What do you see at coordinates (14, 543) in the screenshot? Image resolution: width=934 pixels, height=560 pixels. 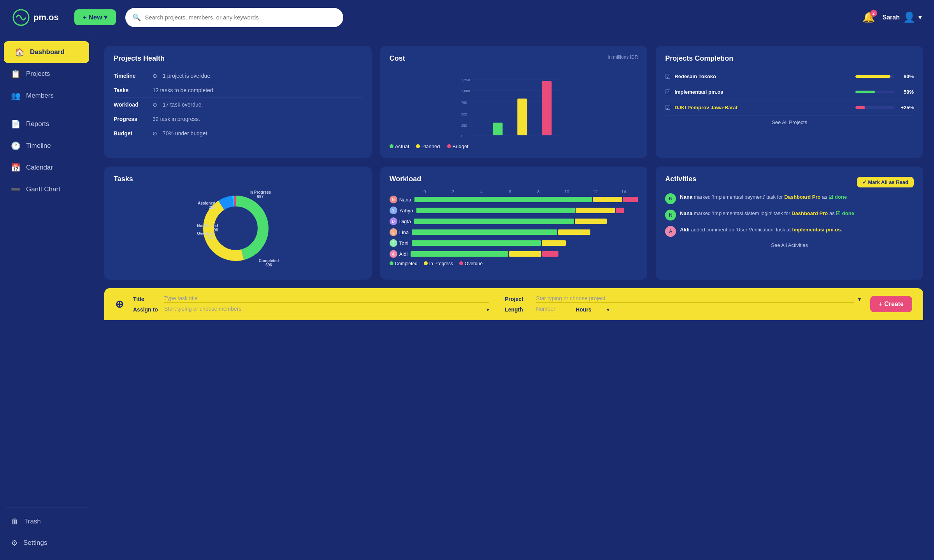 I see `gear-icon: ⚙` at bounding box center [14, 543].